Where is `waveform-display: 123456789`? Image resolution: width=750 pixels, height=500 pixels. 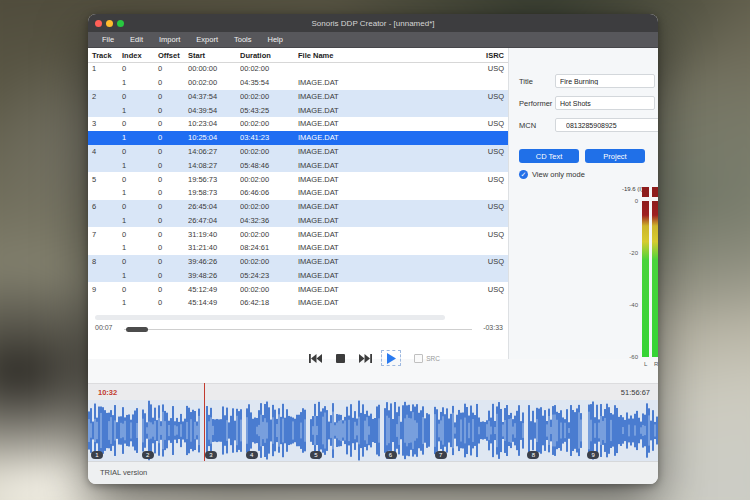 waveform-display: 123456789 is located at coordinates (373, 430).